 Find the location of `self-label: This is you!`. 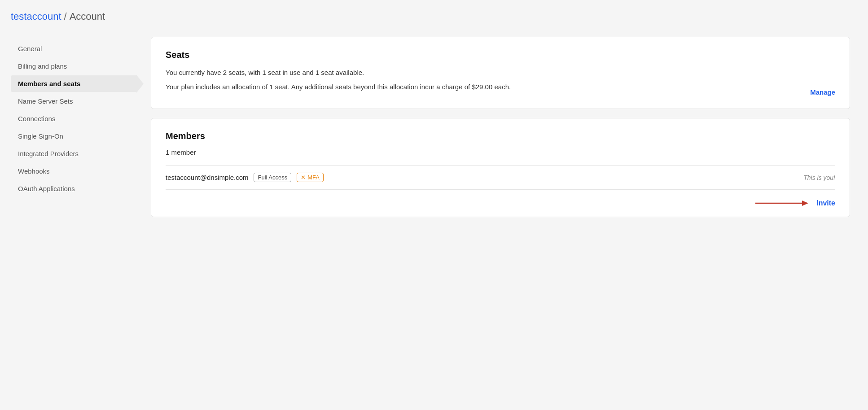

self-label: This is you! is located at coordinates (820, 178).